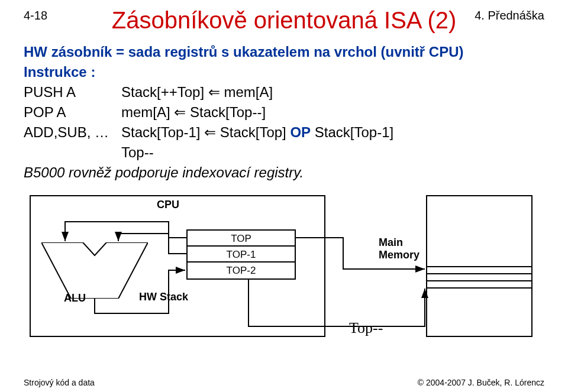  Describe the element at coordinates (352, 132) in the screenshot. I see `arith-rhs-post: Stack[Top-1]` at that location.